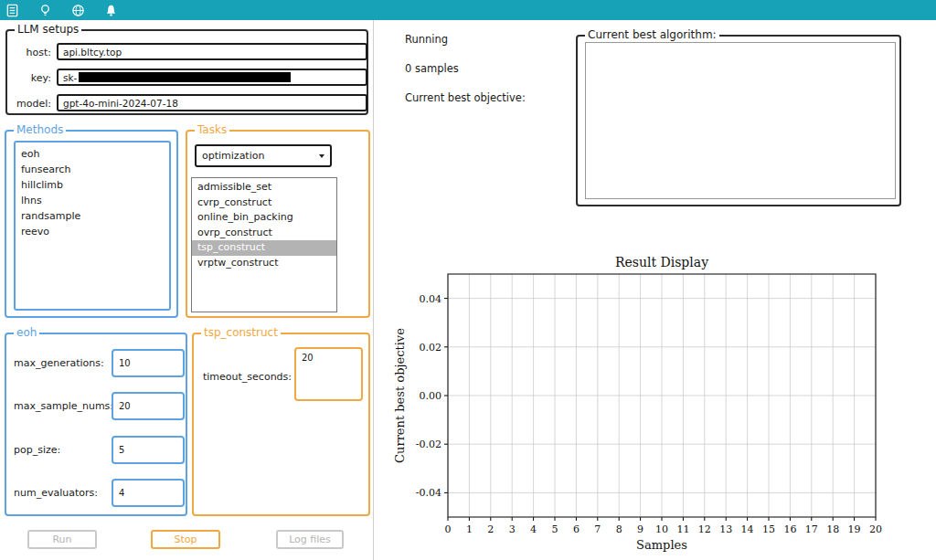 The width and height of the screenshot is (936, 560). I want to click on max-generations-value: 10, so click(124, 364).